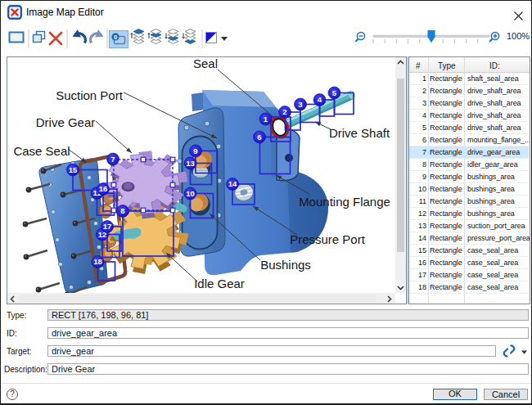 The height and width of the screenshot is (405, 532). Describe the element at coordinates (103, 188) in the screenshot. I see `svg-text: 16` at that location.